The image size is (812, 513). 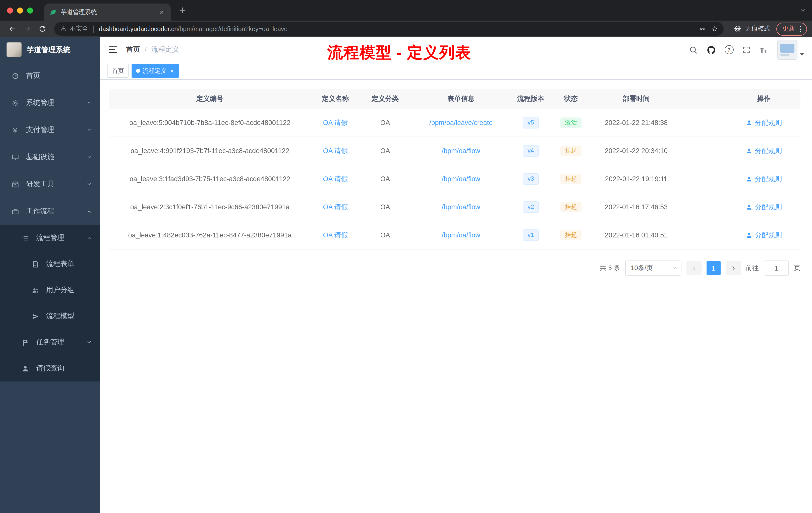 I want to click on sidebar-item-devtools: 研发工具, so click(x=50, y=184).